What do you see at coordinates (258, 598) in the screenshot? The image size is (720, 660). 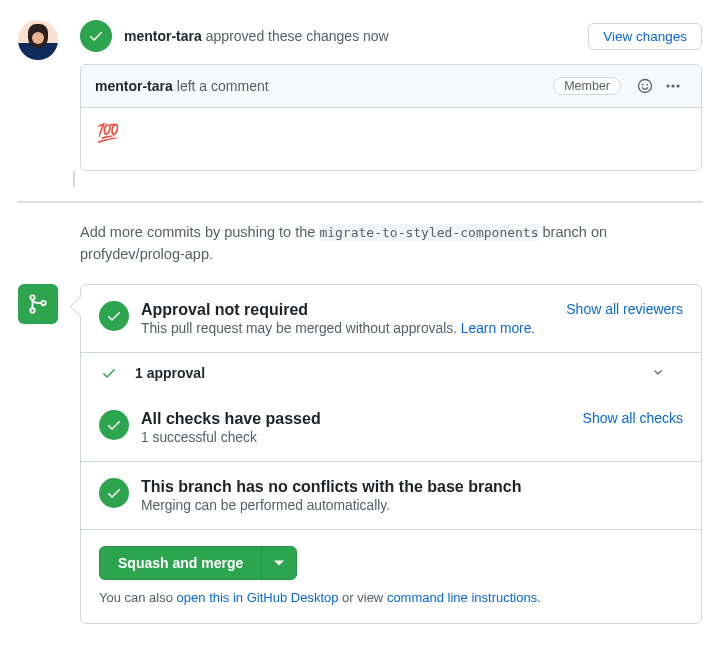 I see `open-in-desktop-link: open this in GitHub Desktop` at bounding box center [258, 598].